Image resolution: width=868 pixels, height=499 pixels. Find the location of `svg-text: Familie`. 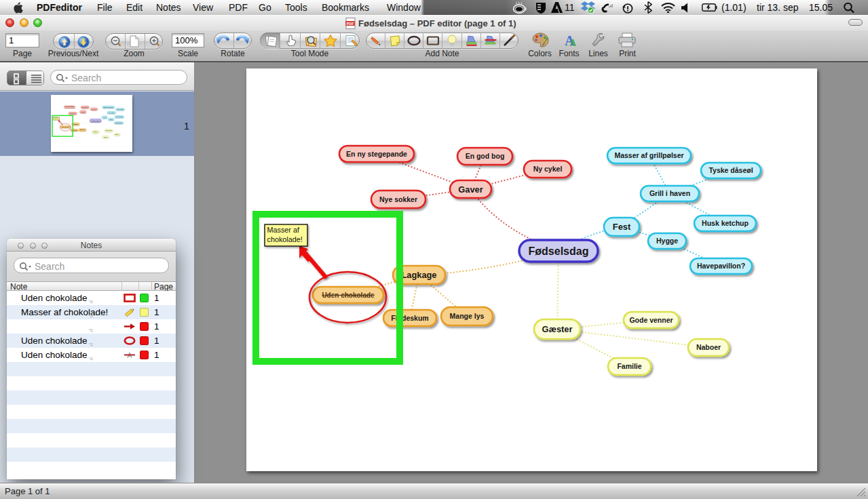

svg-text: Familie is located at coordinates (629, 366).